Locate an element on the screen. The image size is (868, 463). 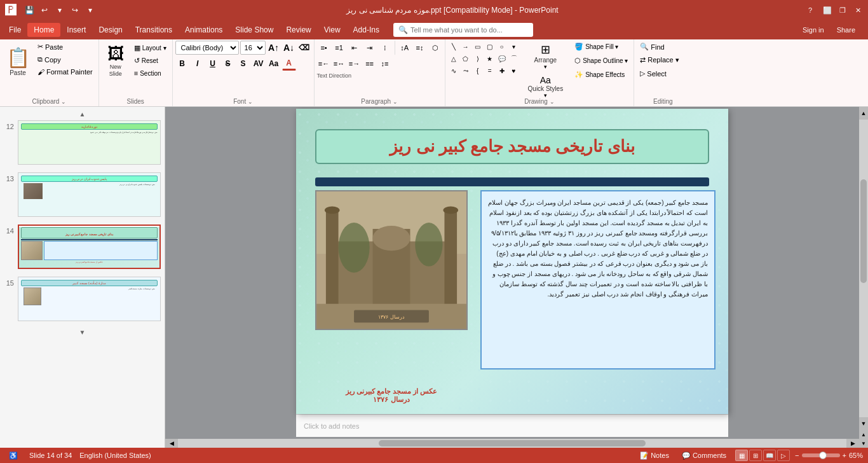
quick-styles-button: Aa Quick Styles ▾ is located at coordinates (546, 86).